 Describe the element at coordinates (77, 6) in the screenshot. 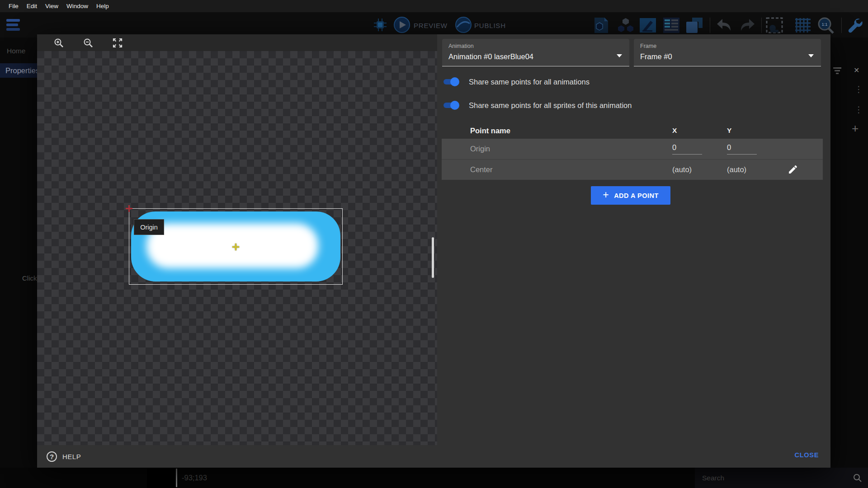

I see `menu-window: Window` at that location.